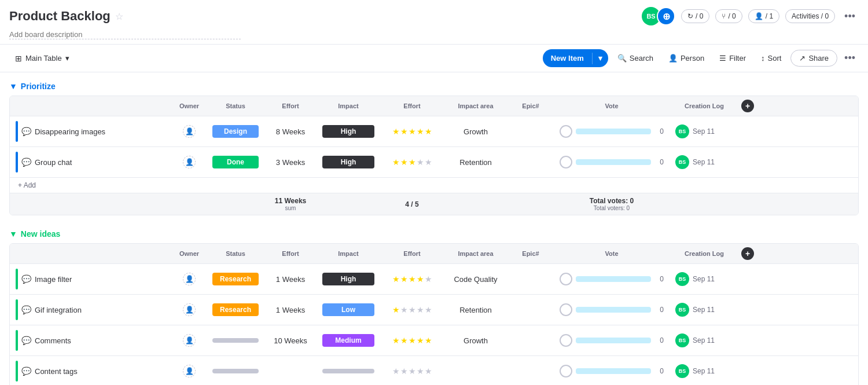 This screenshot has height=385, width=868. I want to click on status-cell: Done, so click(236, 162).